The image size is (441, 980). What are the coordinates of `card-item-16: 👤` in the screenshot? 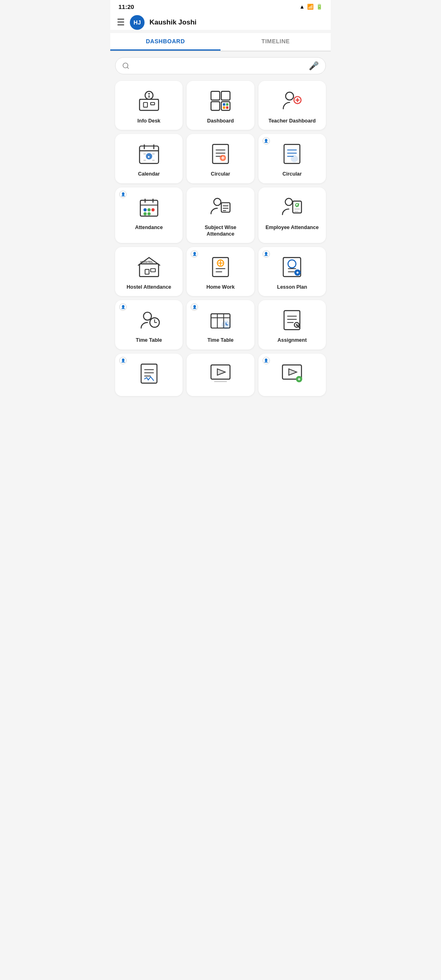 It's located at (149, 375).